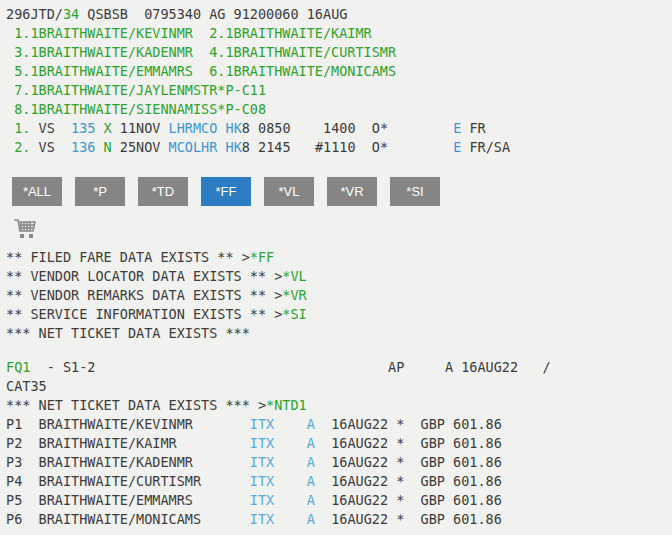 This screenshot has width=672, height=535. I want to click on vl-command-link: *VL, so click(294, 276).